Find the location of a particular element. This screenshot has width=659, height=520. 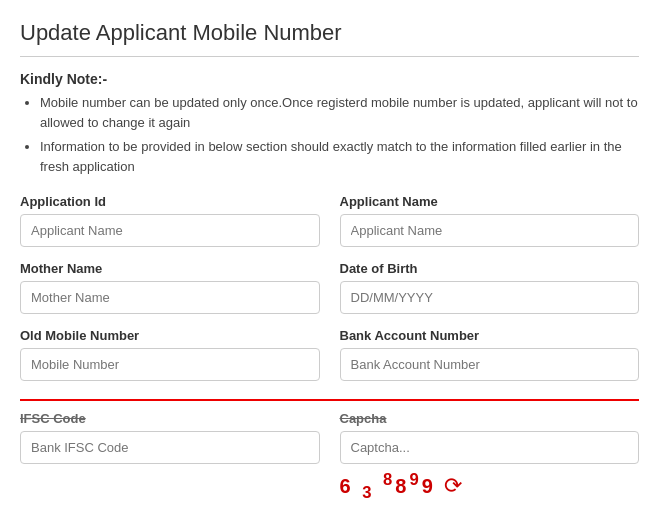

field-application-id: Application Id is located at coordinates (170, 220).